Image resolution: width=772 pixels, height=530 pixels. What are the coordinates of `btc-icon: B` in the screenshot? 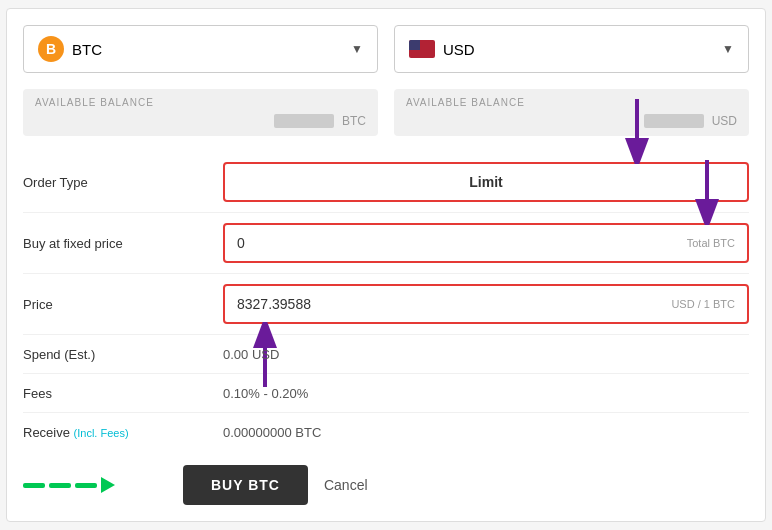 It's located at (51, 49).